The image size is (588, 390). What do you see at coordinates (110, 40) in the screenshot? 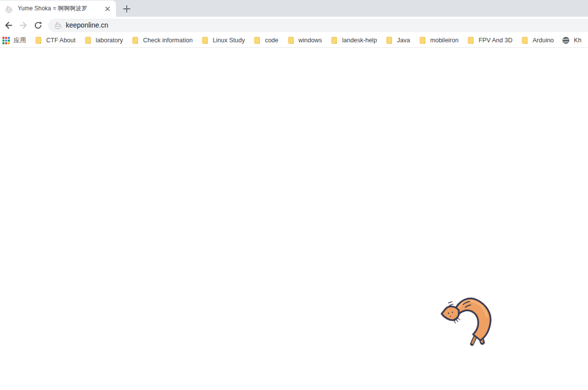
I see `bookmark-label: laboratory` at bounding box center [110, 40].